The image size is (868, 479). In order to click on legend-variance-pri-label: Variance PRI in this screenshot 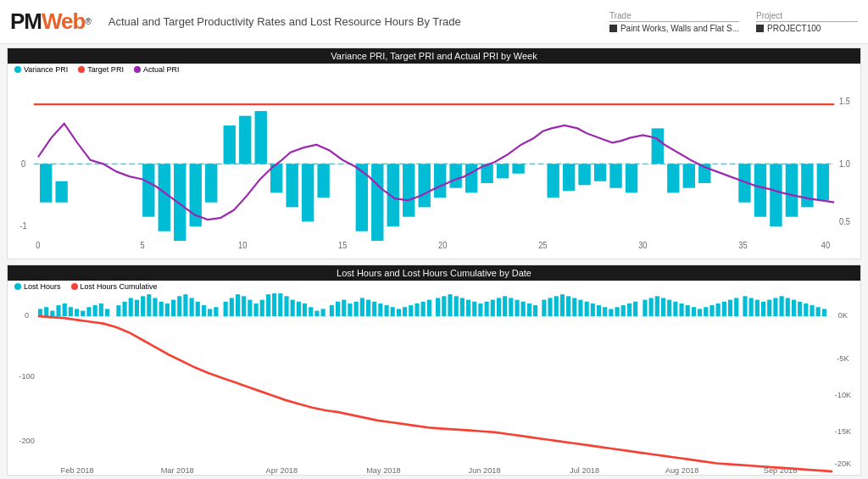, I will do `click(46, 70)`.